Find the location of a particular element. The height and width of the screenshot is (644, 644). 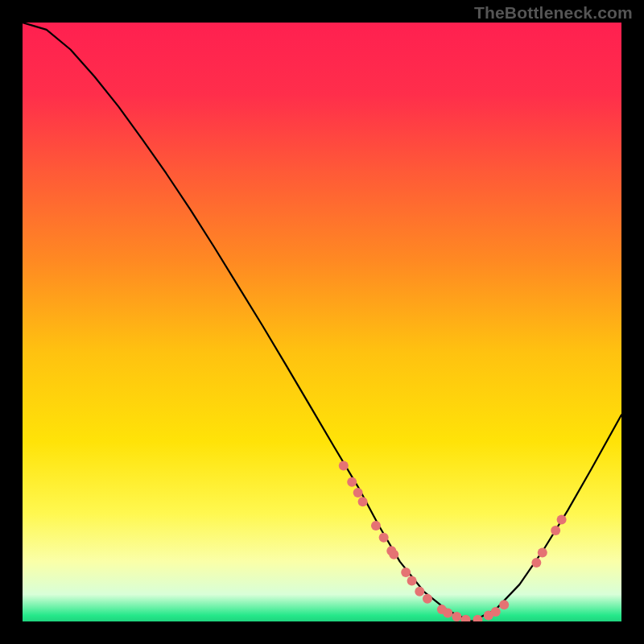

watermark-text: TheBottleneck.com is located at coordinates (554, 13).